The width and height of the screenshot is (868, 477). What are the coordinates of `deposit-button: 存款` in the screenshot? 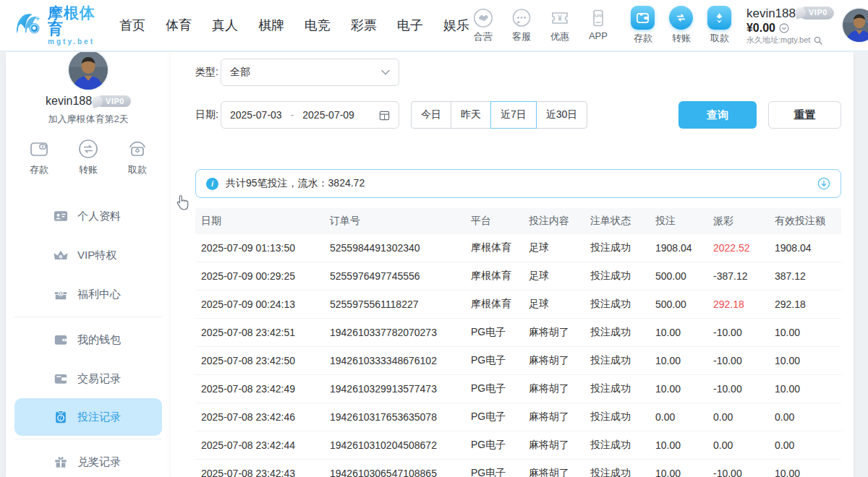 It's located at (643, 25).